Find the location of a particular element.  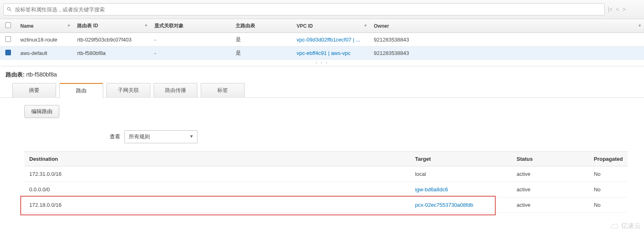

cell-destination: 0.0.0.0/0 is located at coordinates (217, 190).